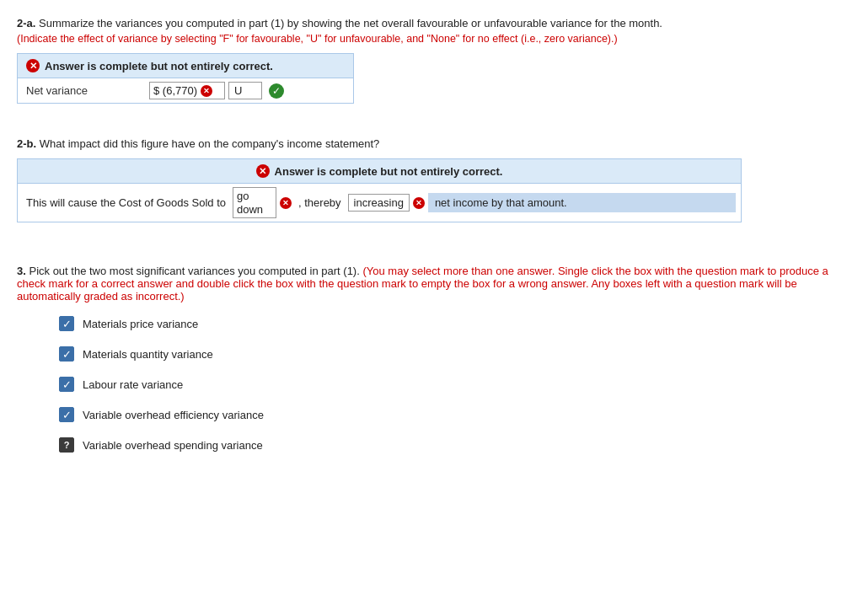 Image resolution: width=863 pixels, height=616 pixels. I want to click on part3-bold: 3., so click(22, 271).